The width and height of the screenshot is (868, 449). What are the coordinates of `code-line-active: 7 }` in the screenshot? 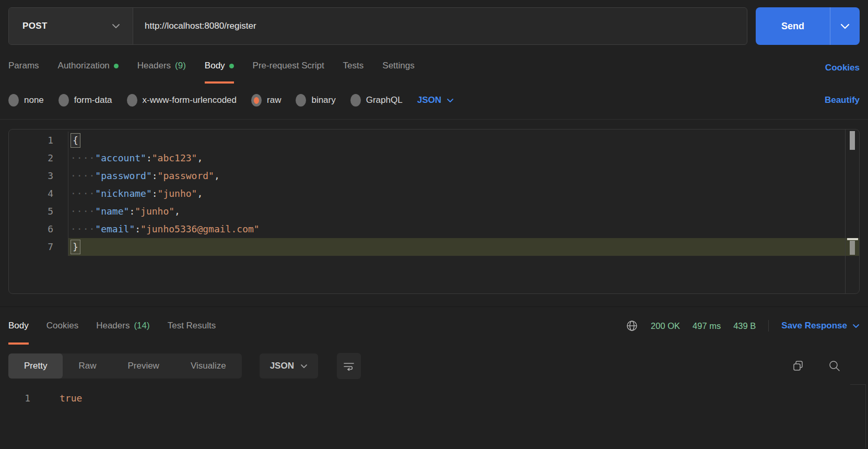 It's located at (434, 247).